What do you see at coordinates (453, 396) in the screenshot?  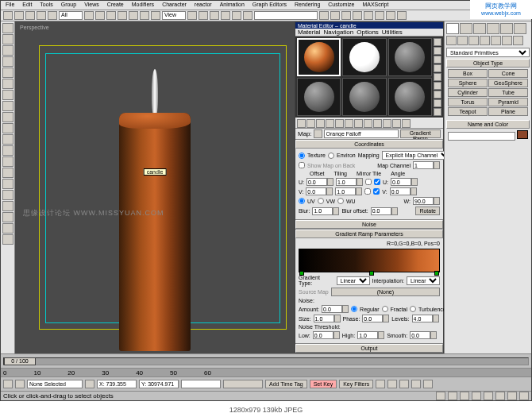 I see `arc-rotate-icon` at bounding box center [453, 396].